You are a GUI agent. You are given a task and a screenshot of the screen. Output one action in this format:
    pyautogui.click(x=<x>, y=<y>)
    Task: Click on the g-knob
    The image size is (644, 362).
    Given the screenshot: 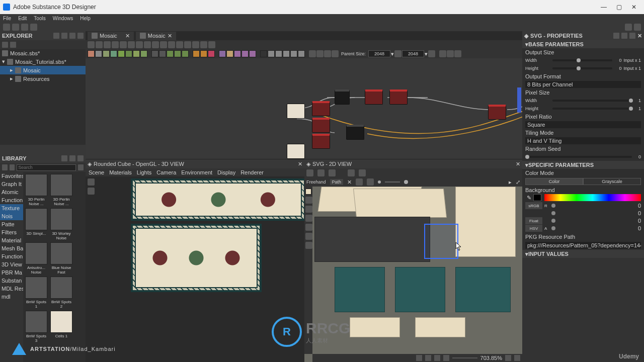 What is the action you would take?
    pyautogui.click(x=553, y=213)
    